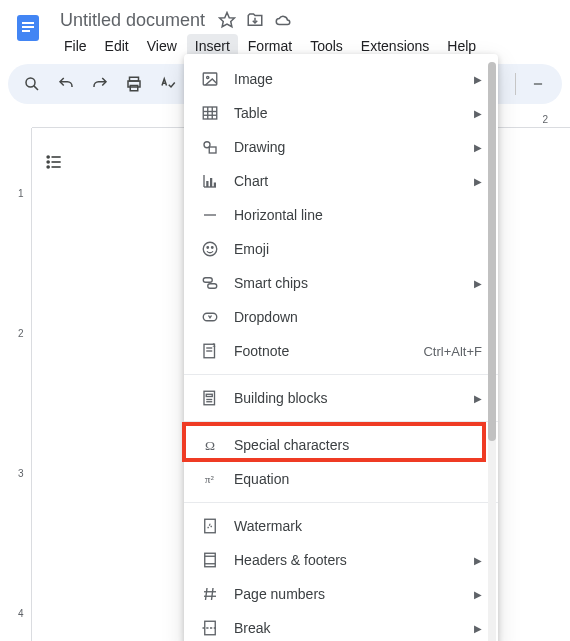 The image size is (570, 641). I want to click on menu-item-shortcut: Ctrl+Alt+F, so click(452, 352).